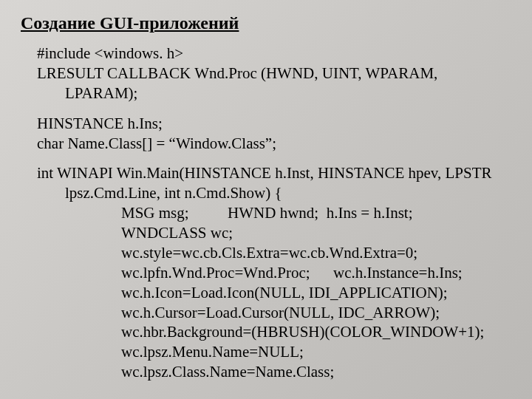 The image size is (532, 399). What do you see at coordinates (302, 233) in the screenshot?
I see `code-line: WNDCLASS wc;` at bounding box center [302, 233].